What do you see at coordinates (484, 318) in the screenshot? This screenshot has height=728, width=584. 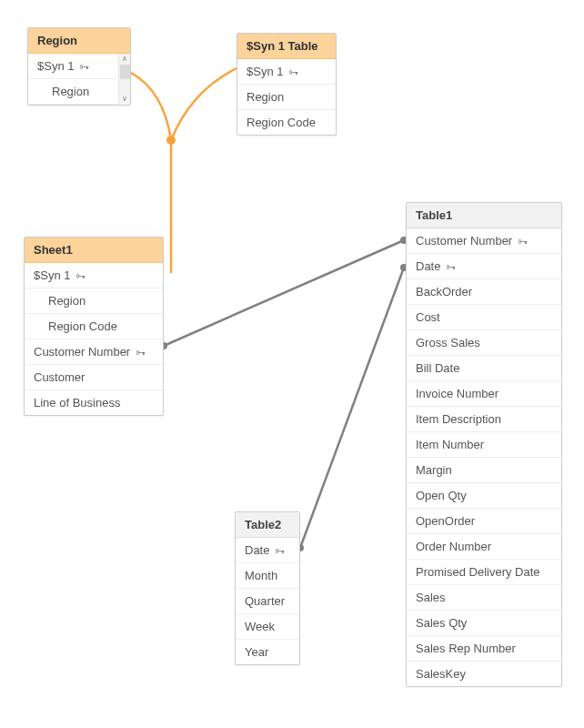 I see `field-row: Cost` at bounding box center [484, 318].